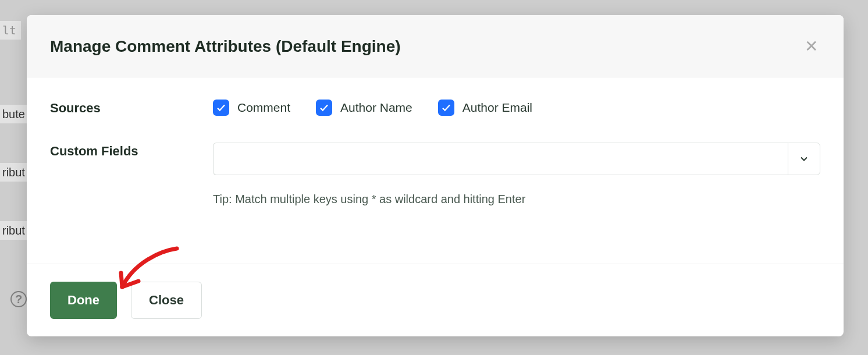 Image resolution: width=868 pixels, height=355 pixels. What do you see at coordinates (517, 199) in the screenshot?
I see `custom-fields-tip: Tip: Match multiple keys using * as wild…` at bounding box center [517, 199].